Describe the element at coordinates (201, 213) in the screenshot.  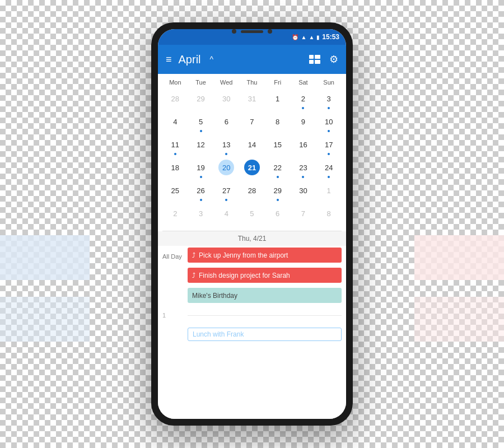
I see `cal-day-3-next: 3` at that location.